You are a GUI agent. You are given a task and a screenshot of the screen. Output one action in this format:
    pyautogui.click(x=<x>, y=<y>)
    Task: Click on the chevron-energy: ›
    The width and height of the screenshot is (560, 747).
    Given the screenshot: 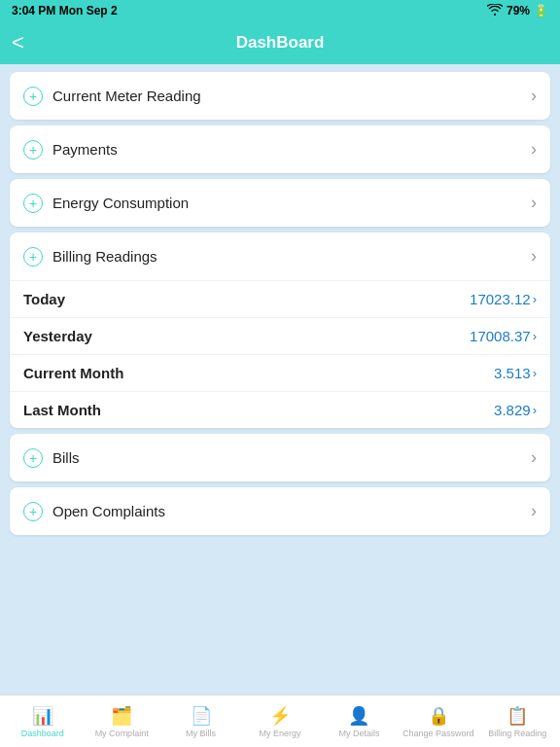 What is the action you would take?
    pyautogui.click(x=534, y=202)
    